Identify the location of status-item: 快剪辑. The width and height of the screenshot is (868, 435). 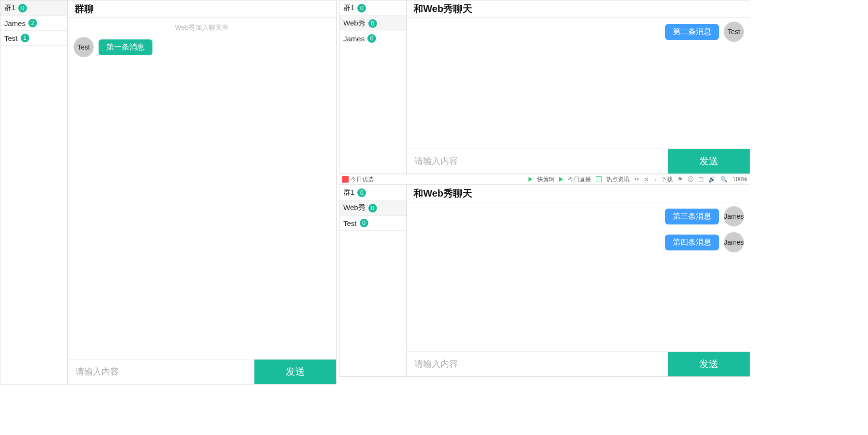
(546, 180).